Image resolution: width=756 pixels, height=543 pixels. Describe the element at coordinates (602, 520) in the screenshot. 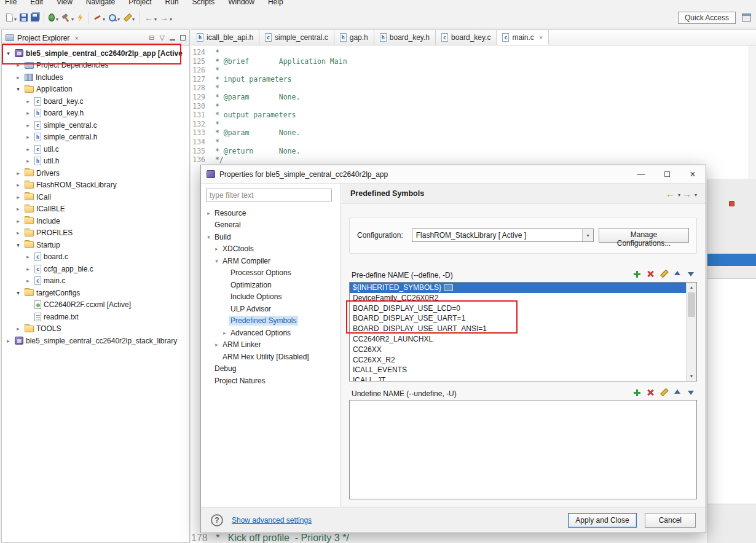

I see `apply-and-close-button: Apply and Close` at that location.